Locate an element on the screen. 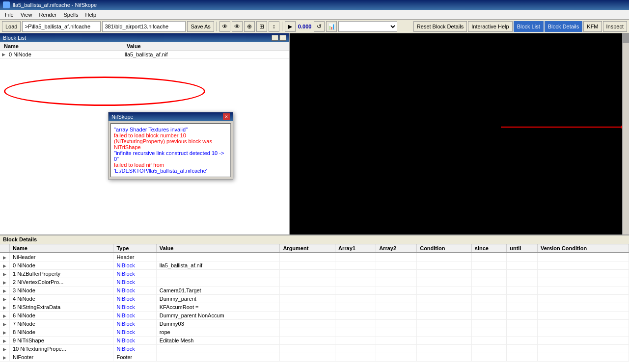 This screenshot has height=364, width=629. td-value: KFAccumRoot = is located at coordinates (218, 307).